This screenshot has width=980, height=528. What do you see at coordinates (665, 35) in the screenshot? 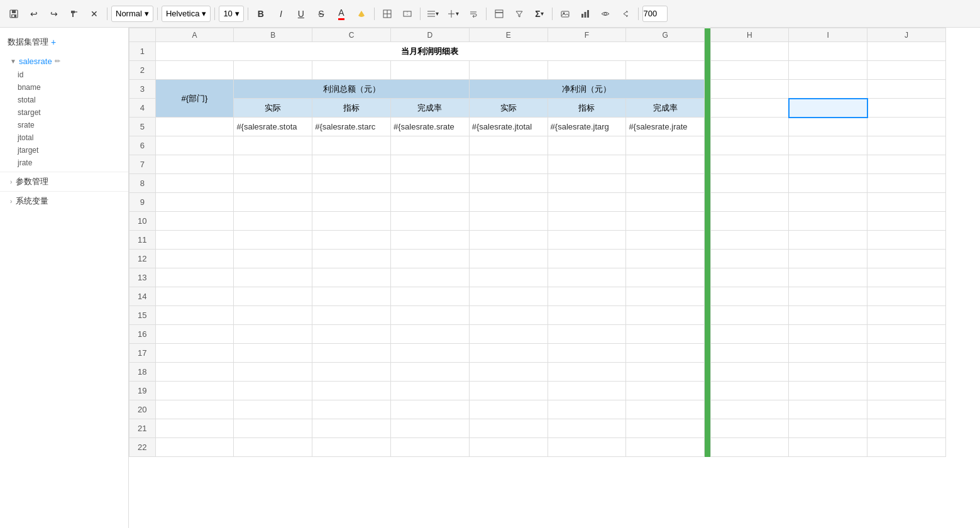
I see `col-header-g: G` at bounding box center [665, 35].